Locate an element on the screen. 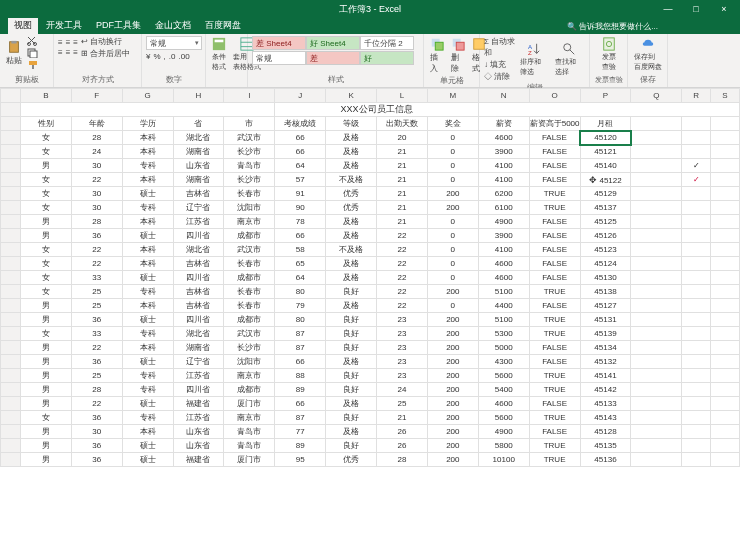  data-cell: 4100 is located at coordinates (504, 166).